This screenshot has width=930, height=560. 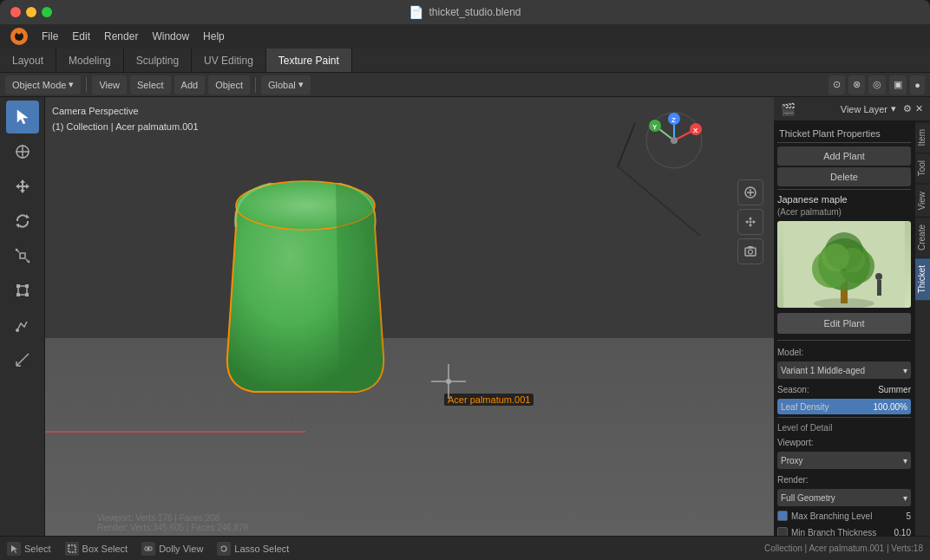 What do you see at coordinates (190, 85) in the screenshot?
I see `add-btn: Add` at bounding box center [190, 85].